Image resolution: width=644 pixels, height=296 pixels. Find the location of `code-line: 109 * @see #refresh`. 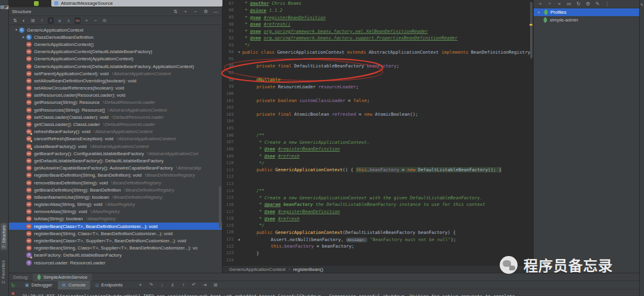

code-line: 109 * @see #refresh is located at coordinates (378, 156).